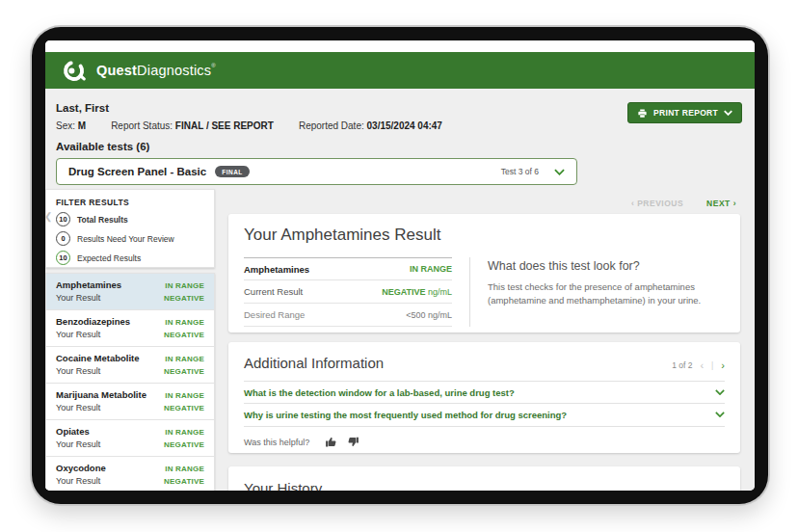  What do you see at coordinates (274, 291) in the screenshot?
I see `row-label: Current Result` at bounding box center [274, 291].